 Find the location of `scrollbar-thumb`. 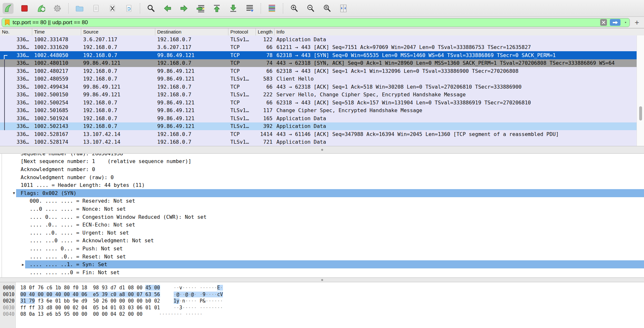

scrollbar-thumb is located at coordinates (640, 113).